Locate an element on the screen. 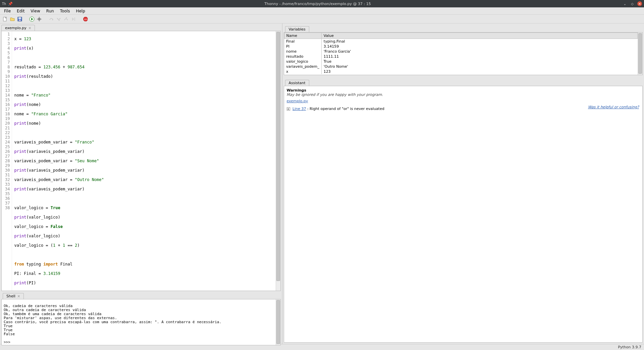 The image size is (644, 350). table-row: Finaltyping.Final is located at coordinates (461, 42).